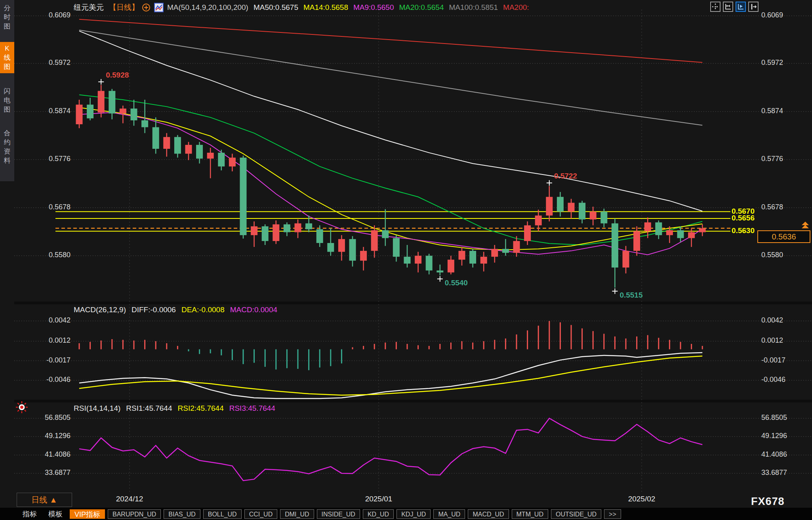 This screenshot has height=520, width=812. What do you see at coordinates (414, 514) in the screenshot?
I see `bottom-tab-11: KDJ_UD` at bounding box center [414, 514].